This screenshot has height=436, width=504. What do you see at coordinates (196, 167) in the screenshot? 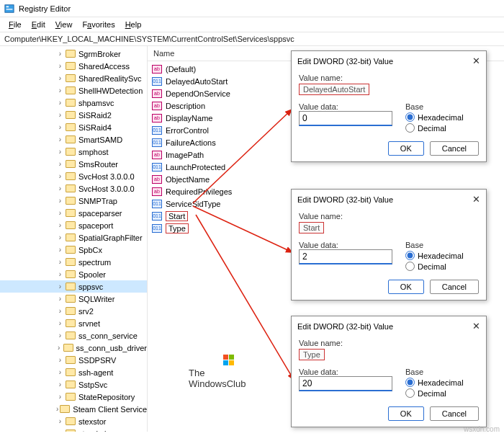
I see `value-name: LaunchProtected` at bounding box center [196, 167].